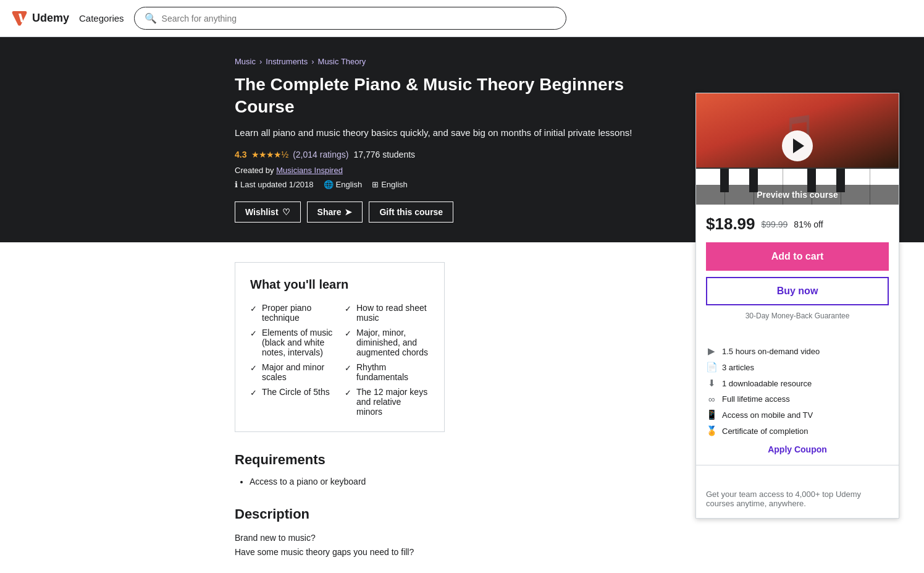 The height and width of the screenshot is (573, 924). Describe the element at coordinates (797, 367) in the screenshot. I see `list-item: 📄 3 articles` at that location.